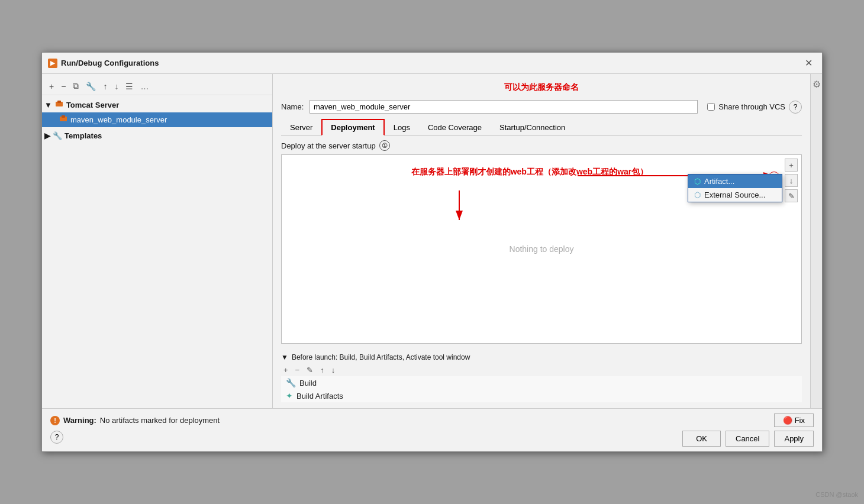 This screenshot has width=864, height=504. What do you see at coordinates (308, 383) in the screenshot?
I see `build-label: Build` at bounding box center [308, 383].